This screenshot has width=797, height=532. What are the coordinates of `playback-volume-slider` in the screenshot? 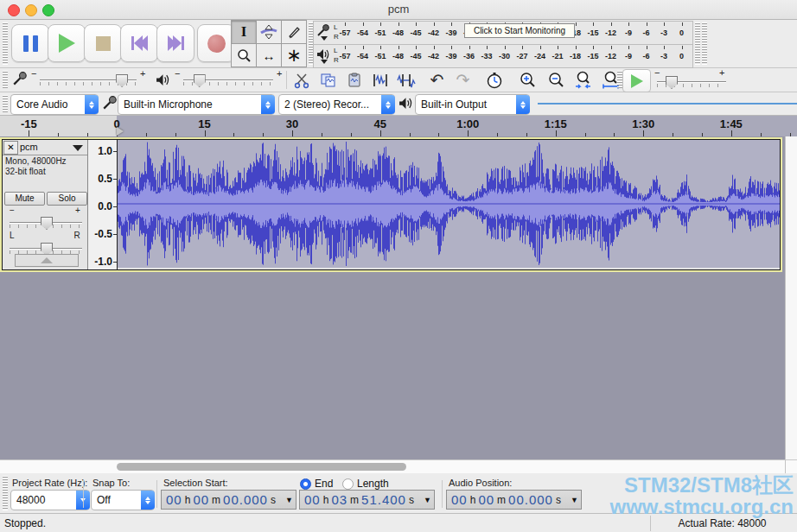 It's located at (228, 79).